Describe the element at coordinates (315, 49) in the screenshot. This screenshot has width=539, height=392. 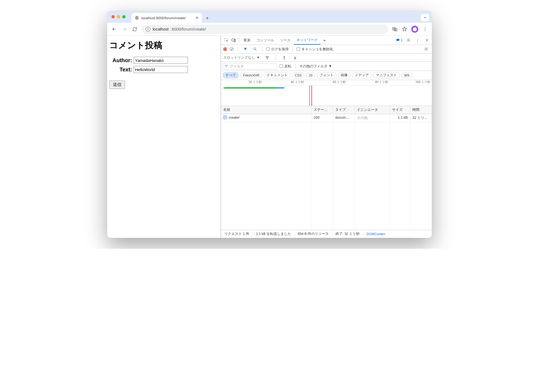
I see `disable-cache-checkbox: キャッシュを無効化` at that location.